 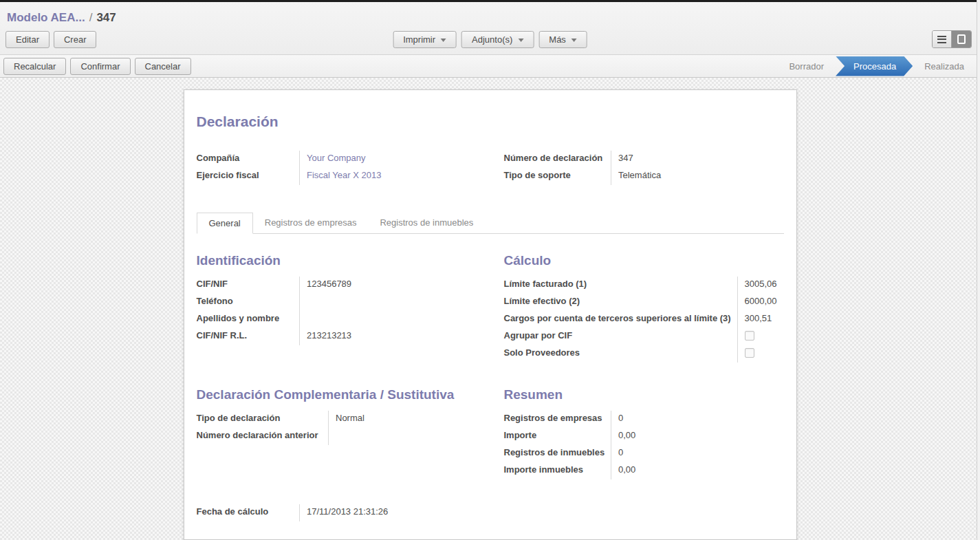 I want to click on field-row: Tipo de declaración Normal, so click(x=337, y=420).